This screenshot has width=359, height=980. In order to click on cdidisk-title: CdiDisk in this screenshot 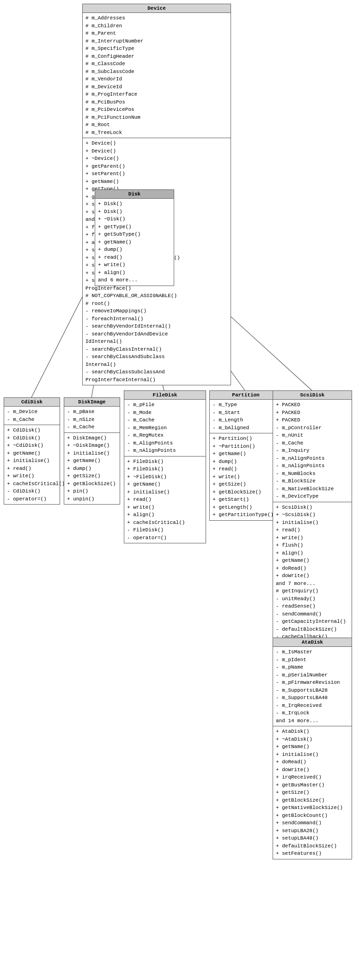, I will do `click(32, 402)`.